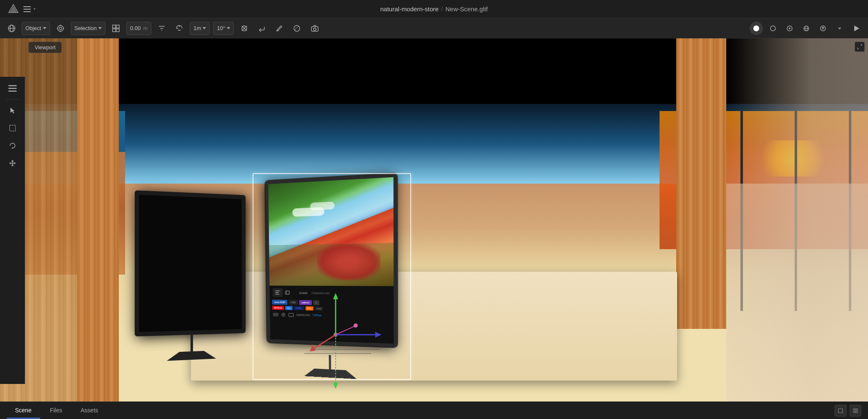  I want to click on globe-button, so click(12, 28).